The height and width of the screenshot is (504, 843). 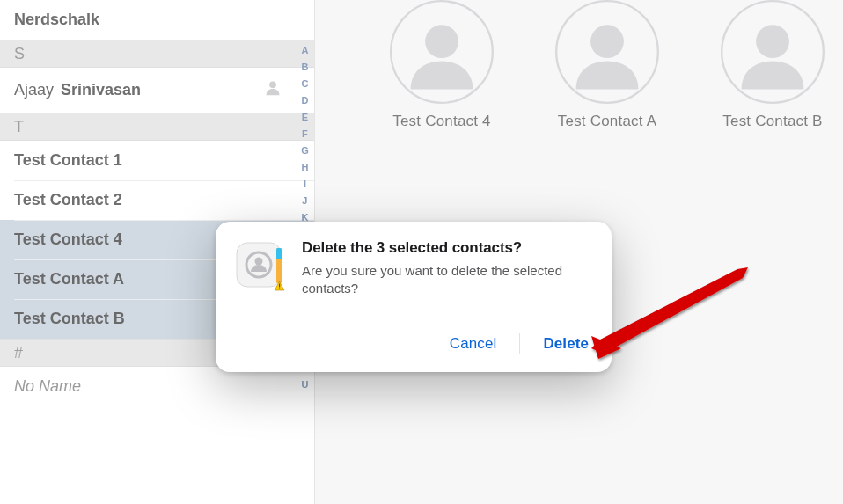 What do you see at coordinates (304, 185) in the screenshot?
I see `alpha-index-letter: I` at bounding box center [304, 185].